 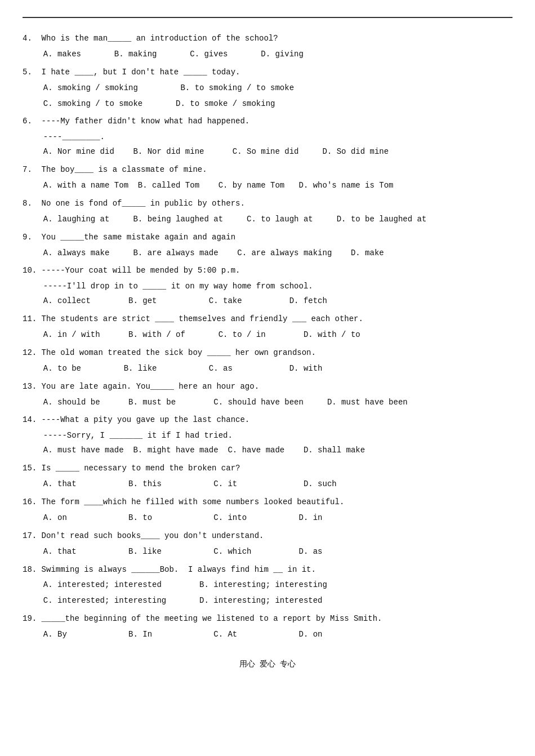 I want to click on q9-options: A. always make B. are always made C. are…, so click(x=268, y=254).